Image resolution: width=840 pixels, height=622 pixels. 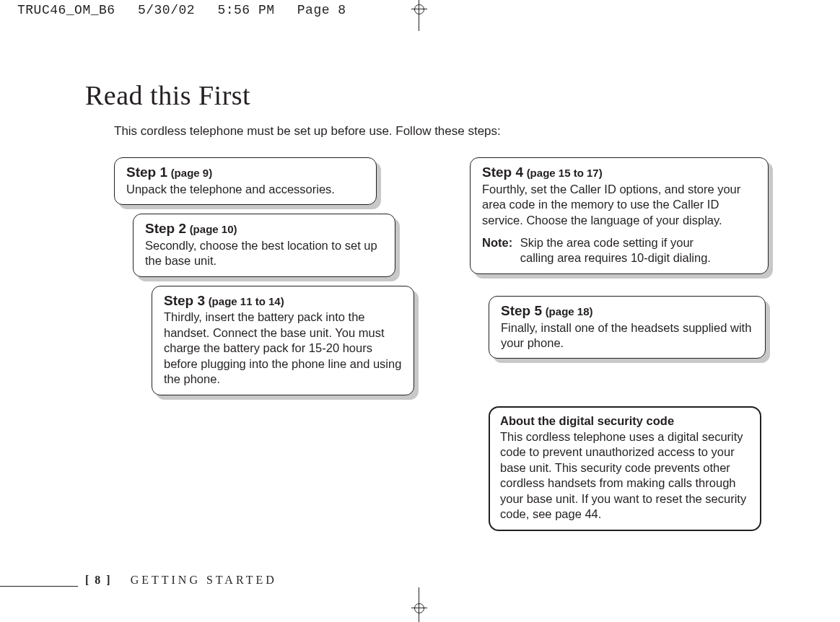 I want to click on step-4-pages: (page 15 to 17), so click(x=564, y=173).